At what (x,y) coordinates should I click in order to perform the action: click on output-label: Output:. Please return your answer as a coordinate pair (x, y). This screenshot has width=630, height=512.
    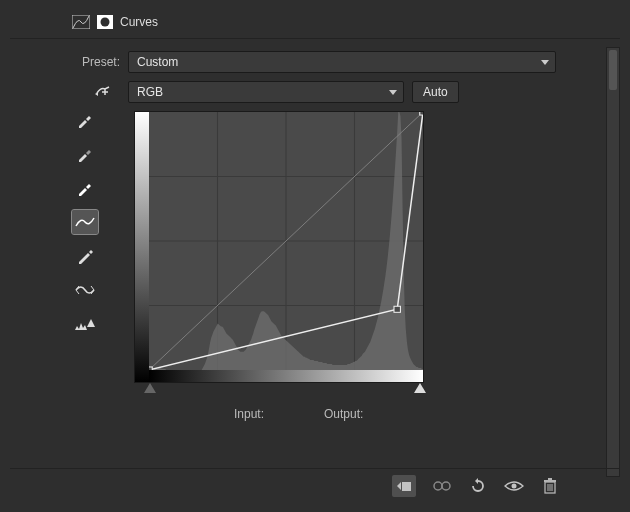
    Looking at the image, I should click on (344, 414).